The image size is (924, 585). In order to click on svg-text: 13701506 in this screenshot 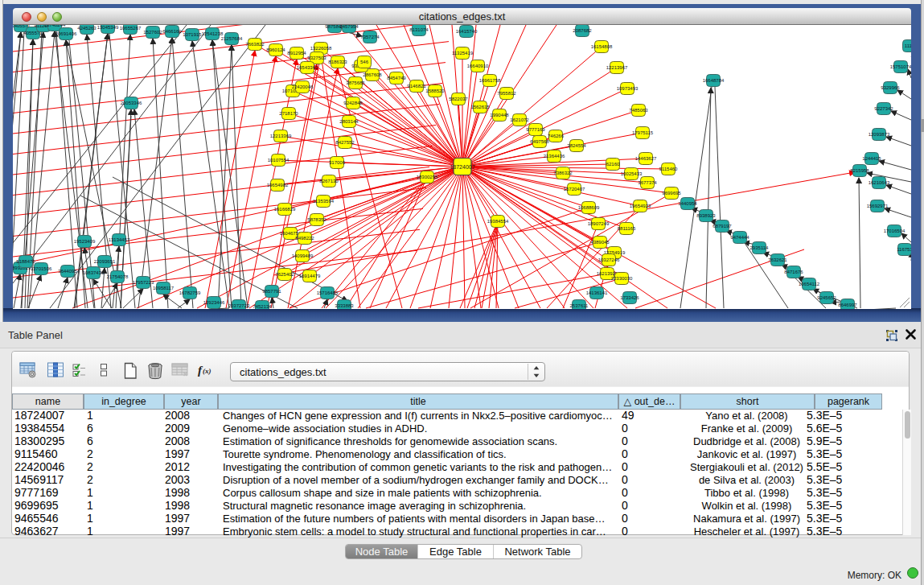, I will do `click(42, 269)`.